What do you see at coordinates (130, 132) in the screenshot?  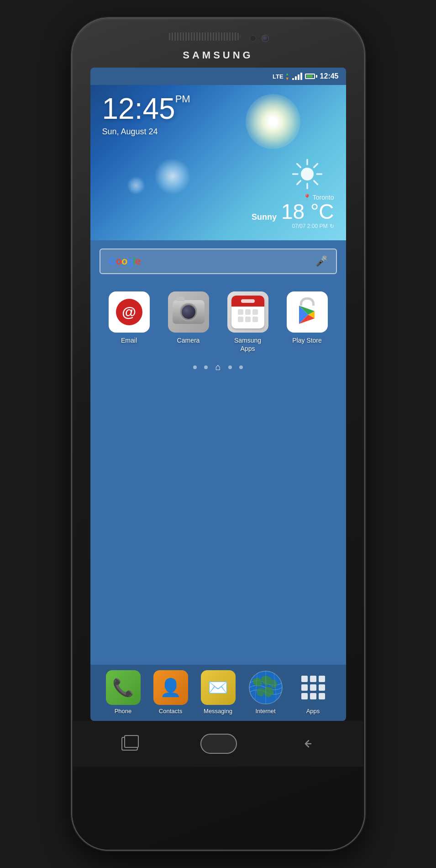 I see `weather-date: Sun, August 24` at bounding box center [130, 132].